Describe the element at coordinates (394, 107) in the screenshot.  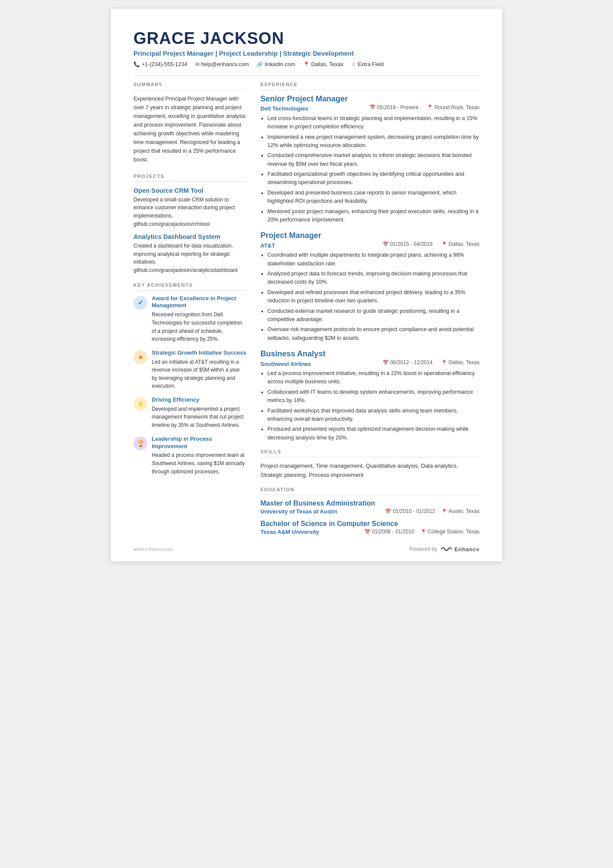
I see `exp-dates-0: 📅 05/2019 - Present` at that location.